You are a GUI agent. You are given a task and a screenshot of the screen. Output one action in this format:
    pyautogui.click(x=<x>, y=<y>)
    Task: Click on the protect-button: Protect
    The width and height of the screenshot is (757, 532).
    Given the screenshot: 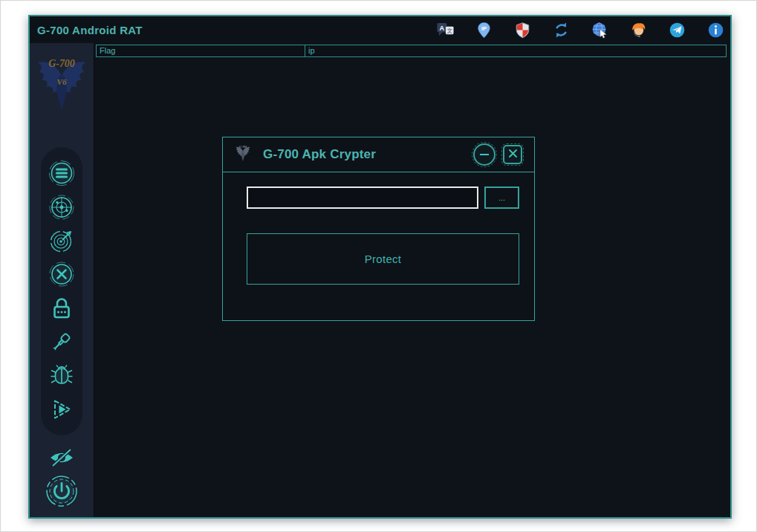 What is the action you would take?
    pyautogui.click(x=383, y=259)
    